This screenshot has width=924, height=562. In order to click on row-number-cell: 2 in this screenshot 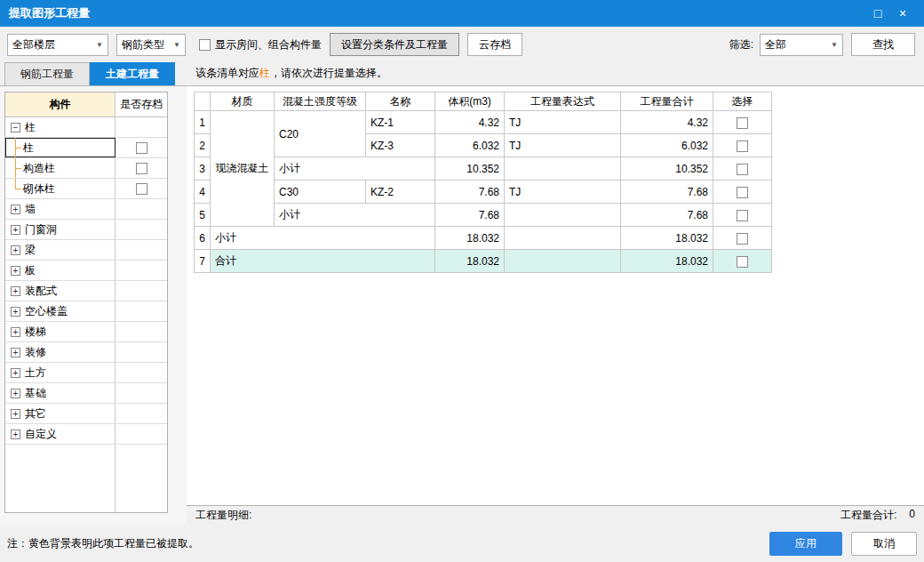, I will do `click(203, 146)`.